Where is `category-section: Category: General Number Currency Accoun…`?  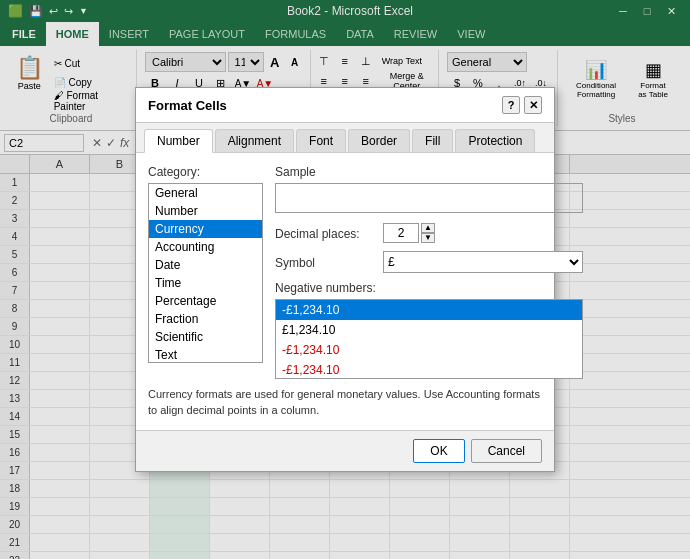
category-section: Category: General Number Currency Accoun… is located at coordinates (206, 272).